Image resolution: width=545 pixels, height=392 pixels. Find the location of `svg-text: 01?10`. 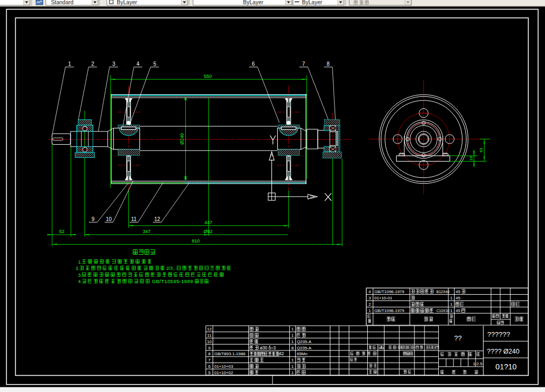

svg-text: 01?10 is located at coordinates (506, 367).